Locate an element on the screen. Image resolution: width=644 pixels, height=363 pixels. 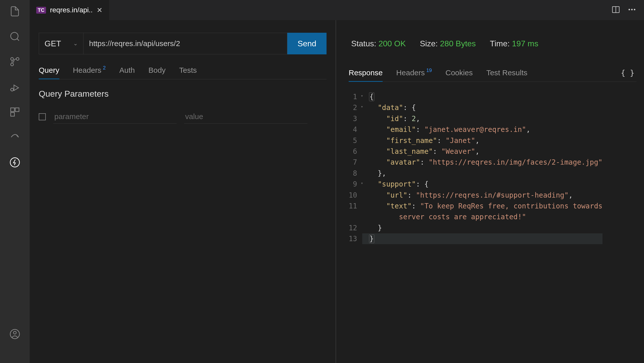
query-params-heading: Query Parameters is located at coordinates (183, 94).